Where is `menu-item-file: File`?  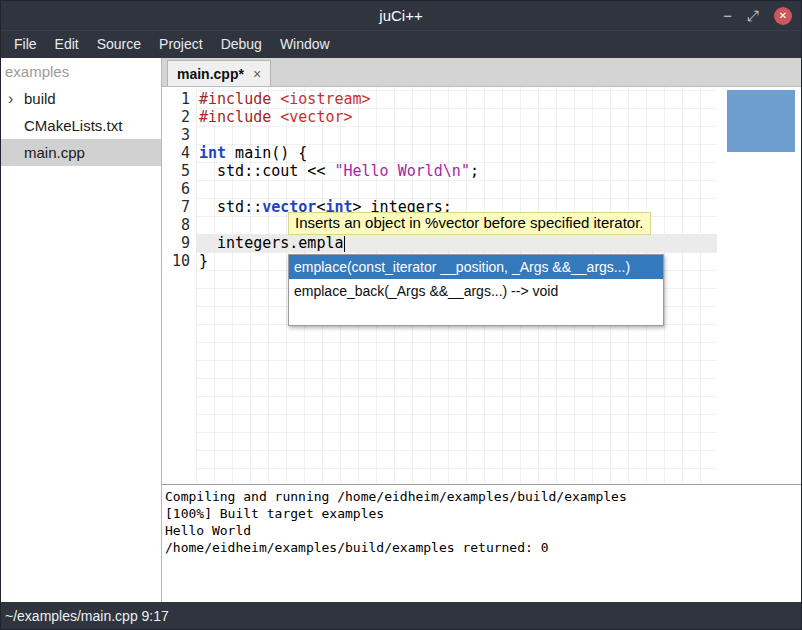 menu-item-file: File is located at coordinates (26, 44).